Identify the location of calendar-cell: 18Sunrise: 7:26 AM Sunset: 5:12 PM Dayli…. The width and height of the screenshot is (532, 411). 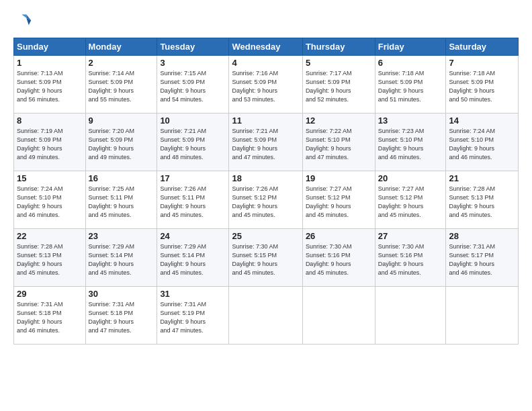
(266, 200).